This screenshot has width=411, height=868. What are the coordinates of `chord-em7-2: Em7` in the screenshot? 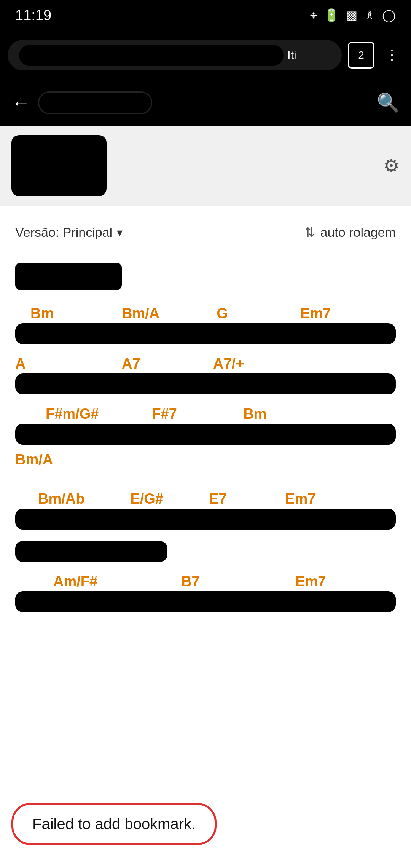 It's located at (300, 499).